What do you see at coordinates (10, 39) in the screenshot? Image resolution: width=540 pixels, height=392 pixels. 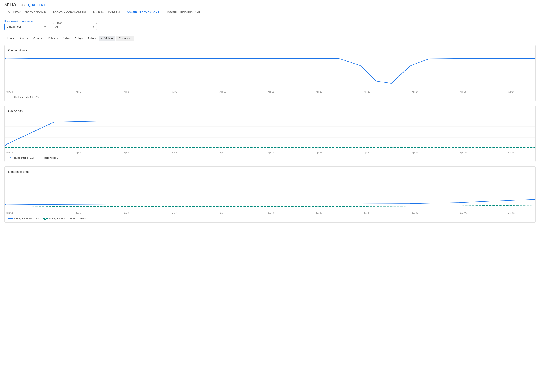 I see `time-1hour: 1 hour` at bounding box center [10, 39].